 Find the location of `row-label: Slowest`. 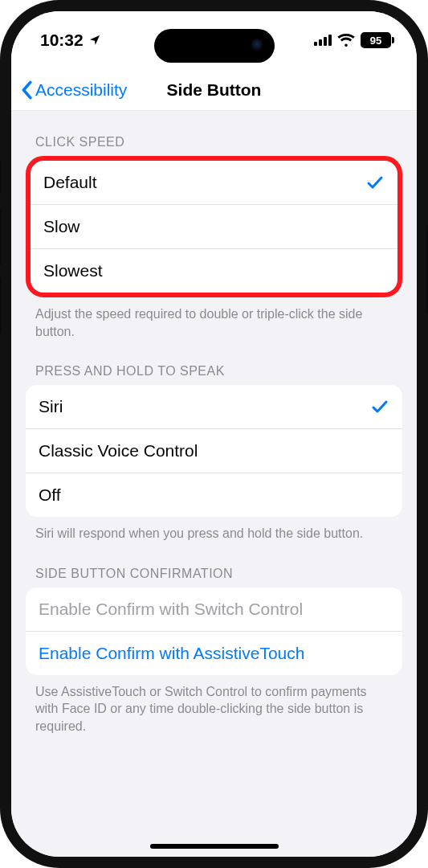

row-label: Slowest is located at coordinates (73, 271).